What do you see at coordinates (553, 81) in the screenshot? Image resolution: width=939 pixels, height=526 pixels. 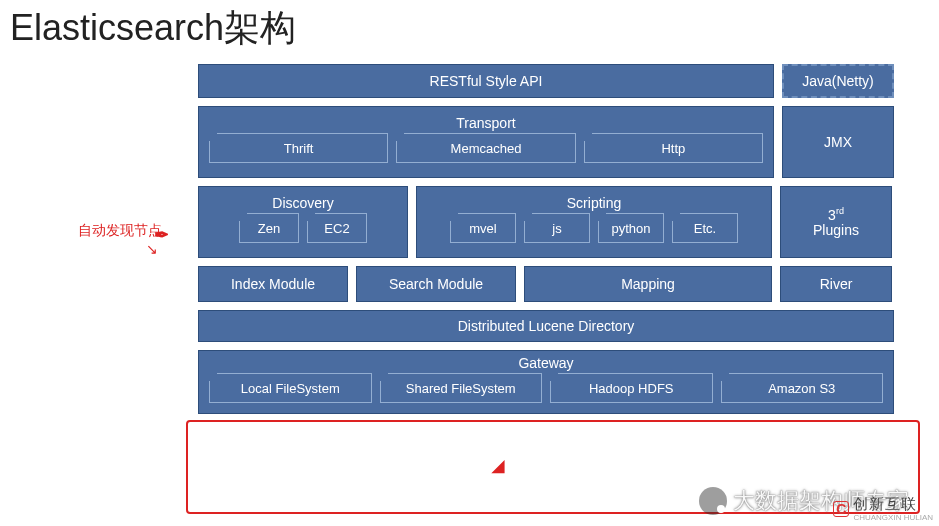 I see `row-api: RESTful Style API Java(Netty)` at bounding box center [553, 81].